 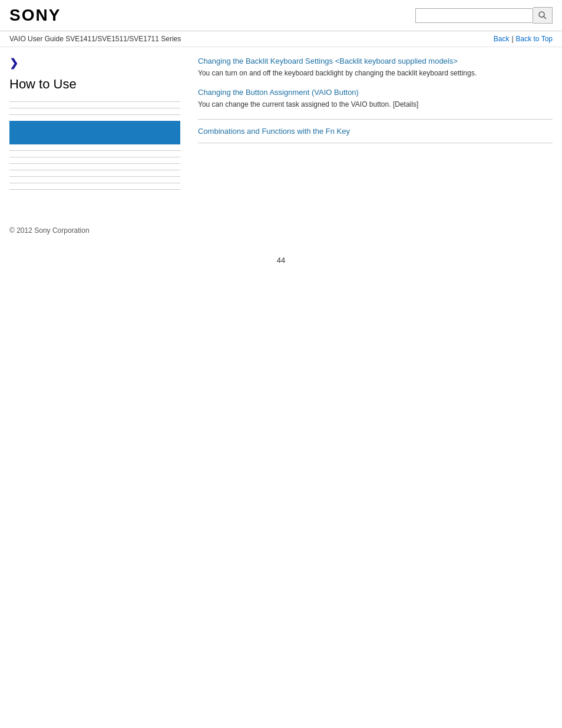 What do you see at coordinates (543, 15) in the screenshot?
I see `search-button` at bounding box center [543, 15].